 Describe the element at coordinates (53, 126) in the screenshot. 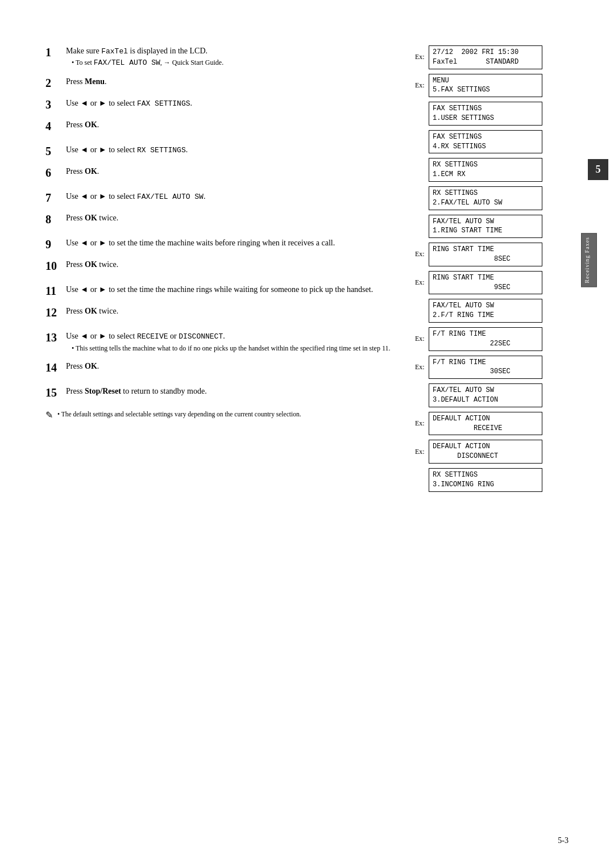

I see `step-number: 4` at that location.